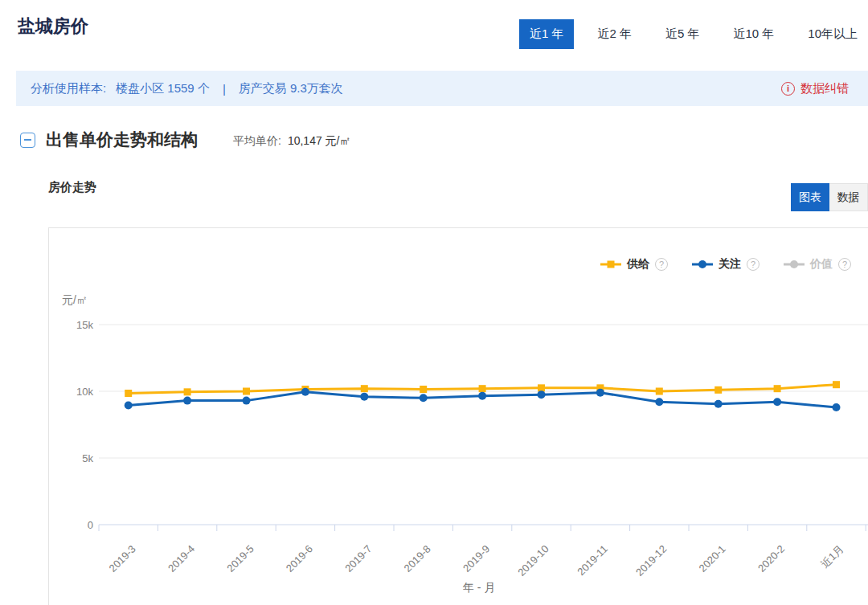 The height and width of the screenshot is (605, 868). What do you see at coordinates (638, 264) in the screenshot?
I see `legend-label-supply: 供给` at bounding box center [638, 264].